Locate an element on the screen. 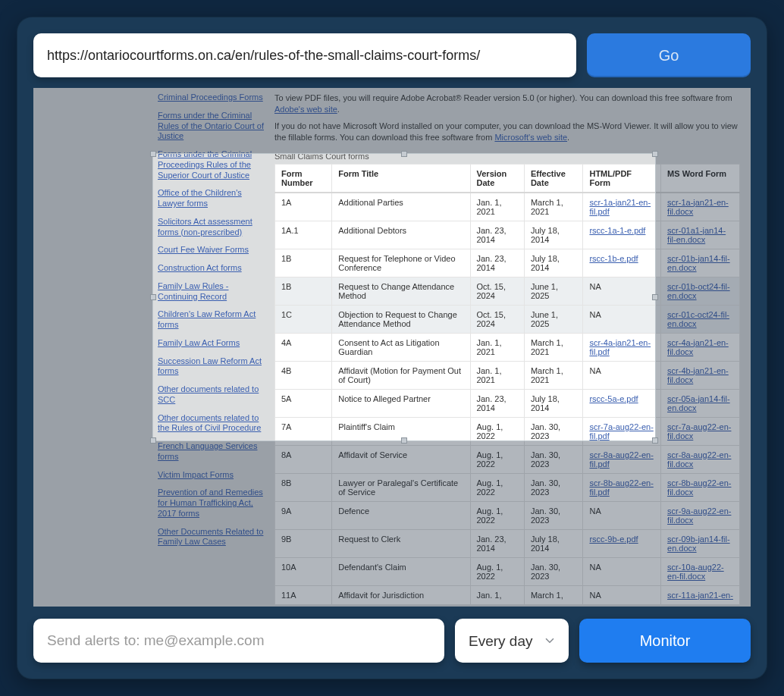 Image resolution: width=784 pixels, height=696 pixels. table-caption: Small Claims Court forms is located at coordinates (507, 156).